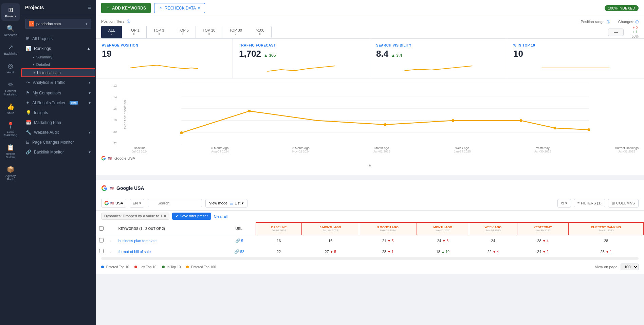 Image resolution: width=644 pixels, height=325 pixels. Describe the element at coordinates (101, 240) in the screenshot. I see `row1-checkbox` at that location.